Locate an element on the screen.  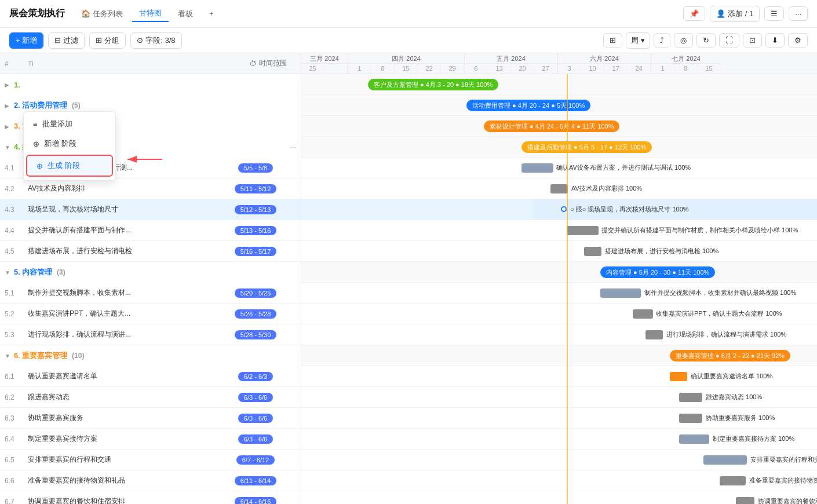
generate-stage-item: ⊕ 生成 阶段 is located at coordinates (70, 166).